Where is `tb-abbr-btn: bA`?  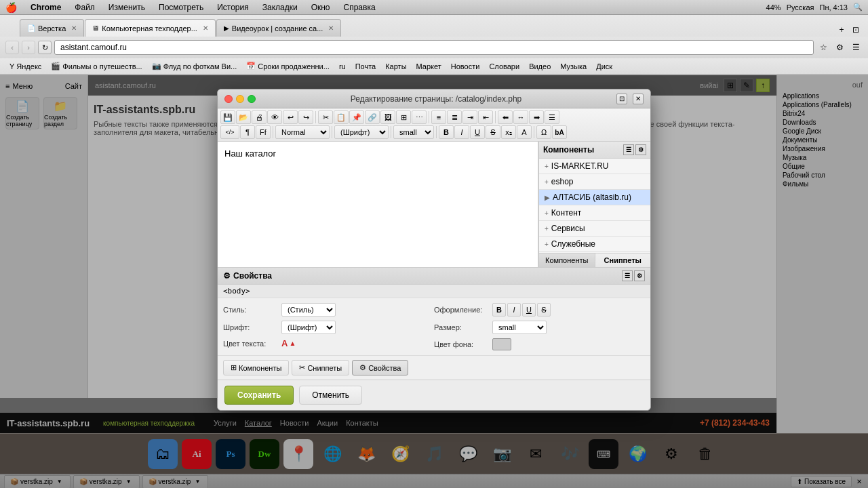
tb-abbr-btn: bA is located at coordinates (559, 132).